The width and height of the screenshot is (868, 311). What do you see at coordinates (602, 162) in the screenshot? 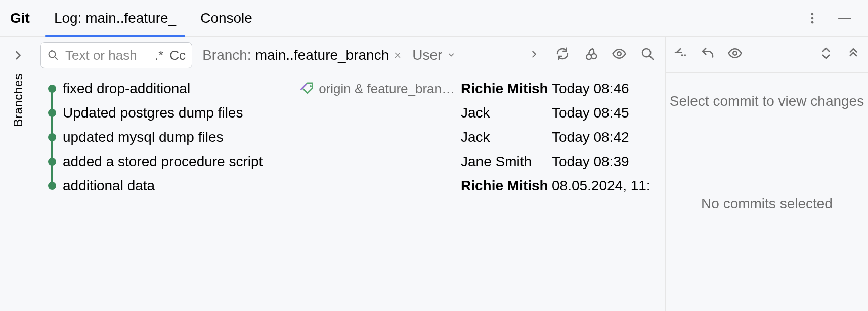
I see `commit-date: Today 08:39` at bounding box center [602, 162].